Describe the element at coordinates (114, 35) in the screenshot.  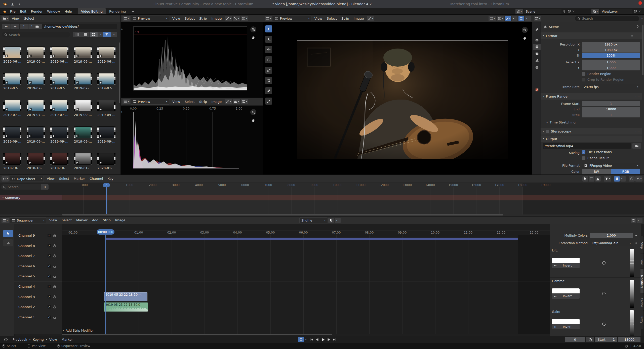
I see `filter-settings-dropdown: ▾` at that location.